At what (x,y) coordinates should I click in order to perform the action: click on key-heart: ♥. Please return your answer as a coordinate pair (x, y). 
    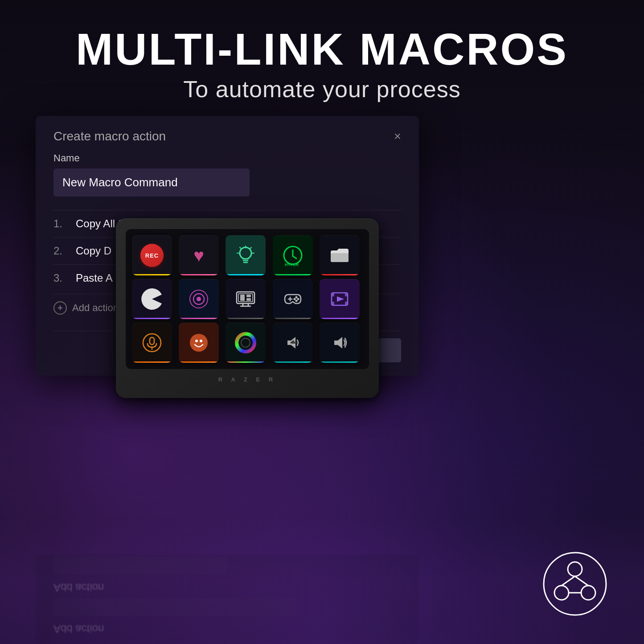
    Looking at the image, I should click on (199, 255).